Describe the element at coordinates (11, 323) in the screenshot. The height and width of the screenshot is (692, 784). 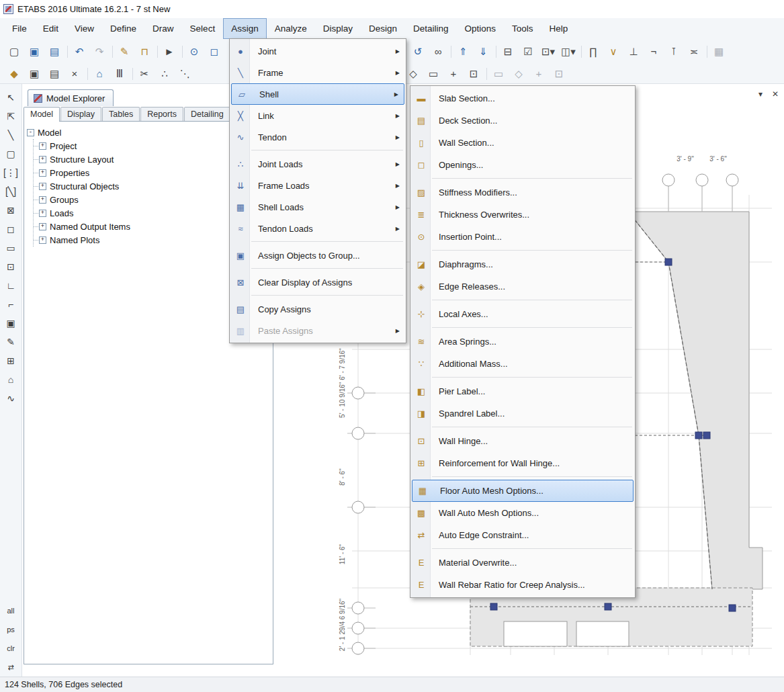
I see `draw-point-icon: ▣` at that location.